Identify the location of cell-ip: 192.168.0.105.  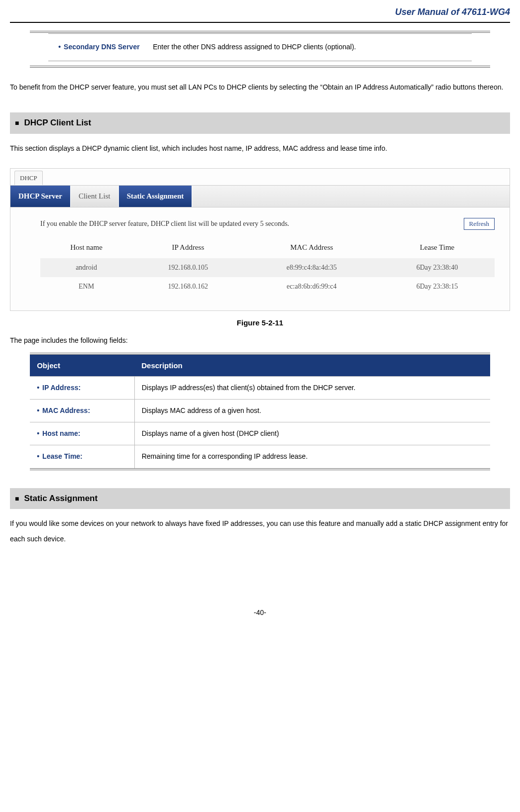
(188, 268).